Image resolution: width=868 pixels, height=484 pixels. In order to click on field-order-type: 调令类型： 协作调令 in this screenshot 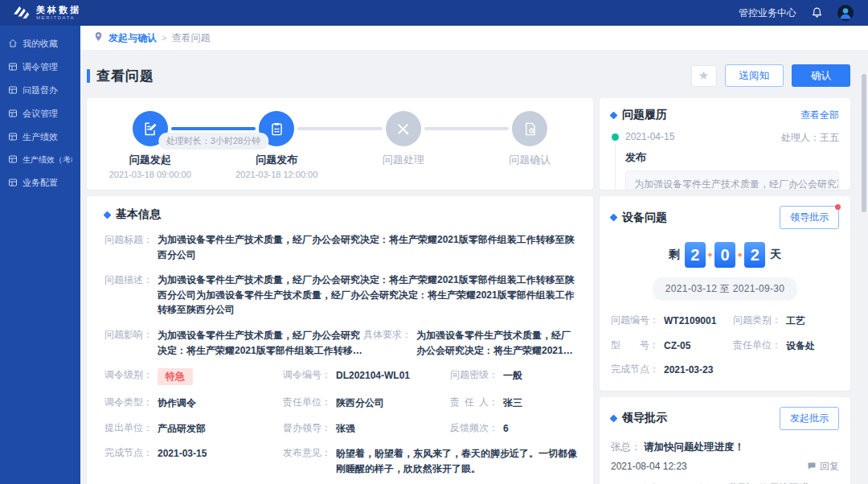, I will do `click(194, 404)`.